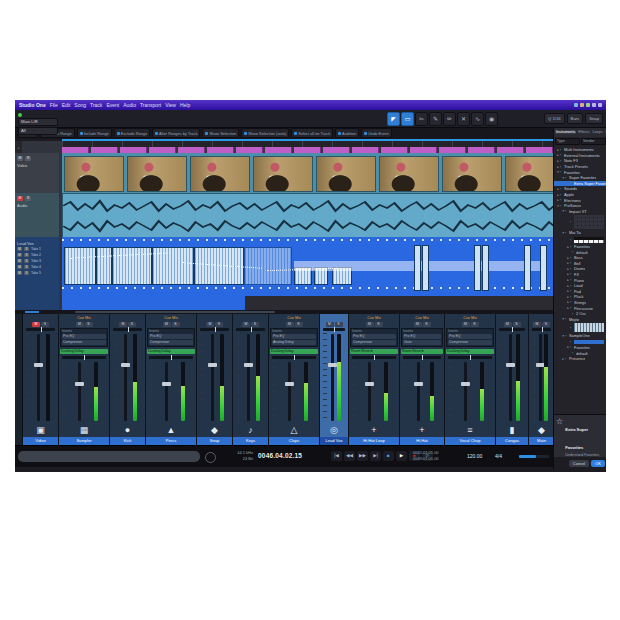  Describe the element at coordinates (470, 441) in the screenshot. I see `channel-name: Vocal Chop` at that location.